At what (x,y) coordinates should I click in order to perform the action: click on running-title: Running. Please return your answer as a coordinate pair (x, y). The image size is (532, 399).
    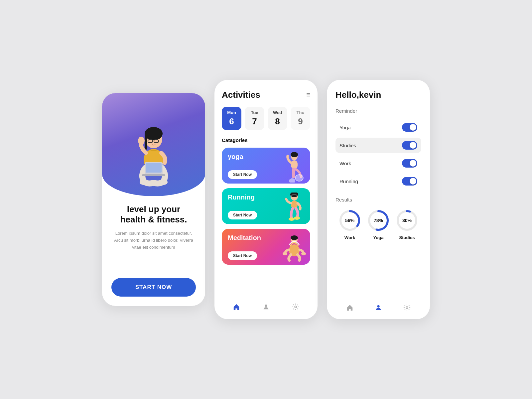
    Looking at the image, I should click on (241, 198).